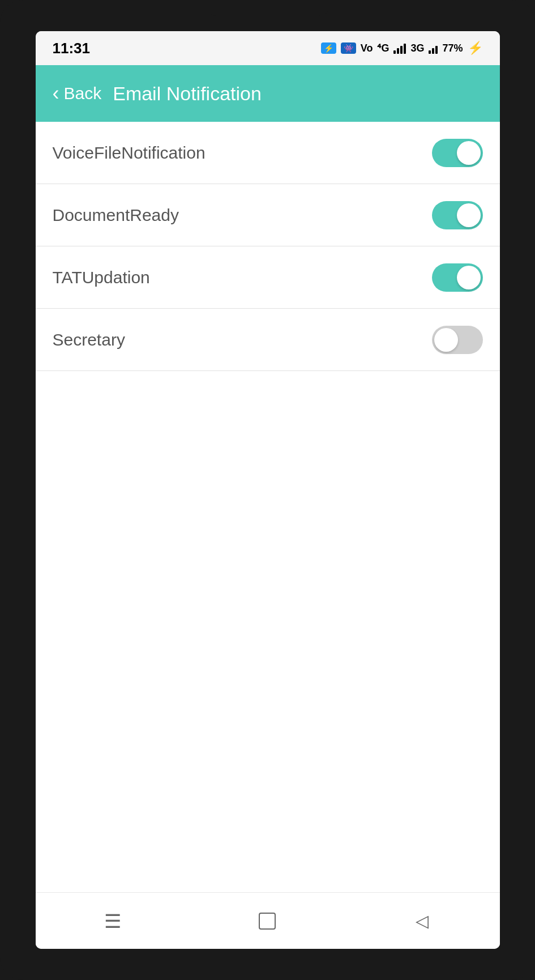 This screenshot has width=535, height=980. What do you see at coordinates (457, 278) in the screenshot?
I see `toggle-slider-tatupdation` at bounding box center [457, 278].